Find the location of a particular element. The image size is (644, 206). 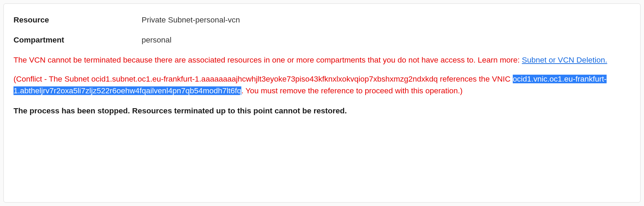

resource-label: Resource is located at coordinates (78, 20).